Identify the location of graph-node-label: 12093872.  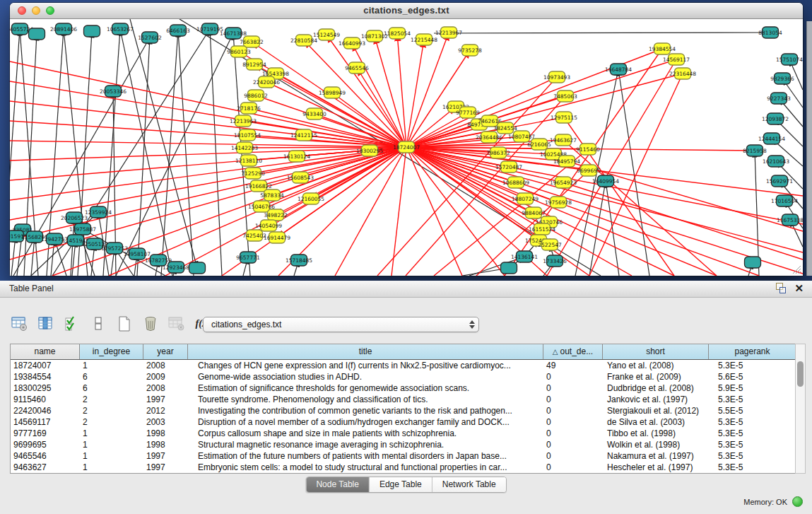
(775, 119).